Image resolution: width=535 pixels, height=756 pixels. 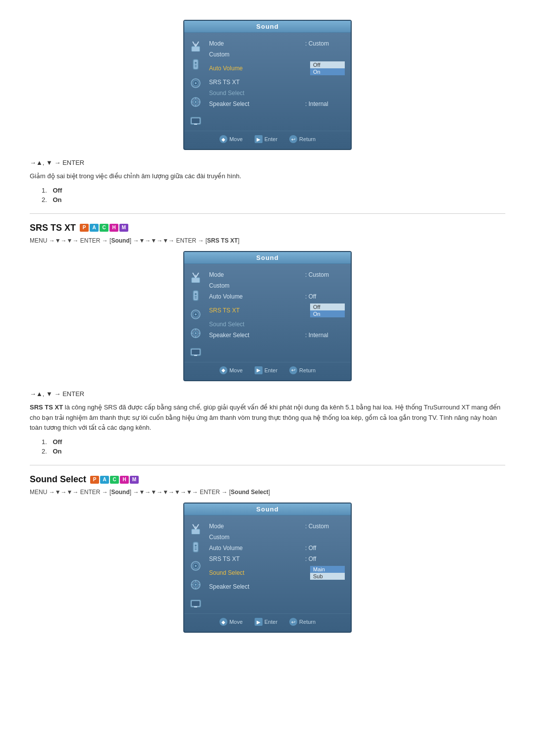 What do you see at coordinates (271, 139) in the screenshot?
I see `footer-enter-label-1: Enter` at bounding box center [271, 139].